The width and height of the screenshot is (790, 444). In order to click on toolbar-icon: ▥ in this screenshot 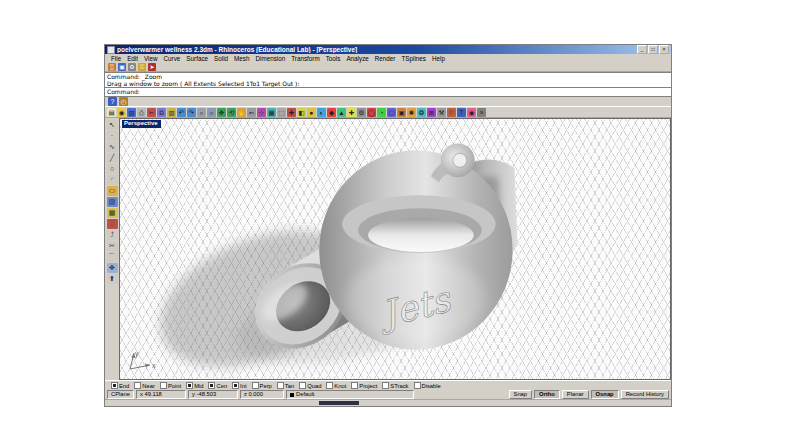, I will do `click(172, 112)`.